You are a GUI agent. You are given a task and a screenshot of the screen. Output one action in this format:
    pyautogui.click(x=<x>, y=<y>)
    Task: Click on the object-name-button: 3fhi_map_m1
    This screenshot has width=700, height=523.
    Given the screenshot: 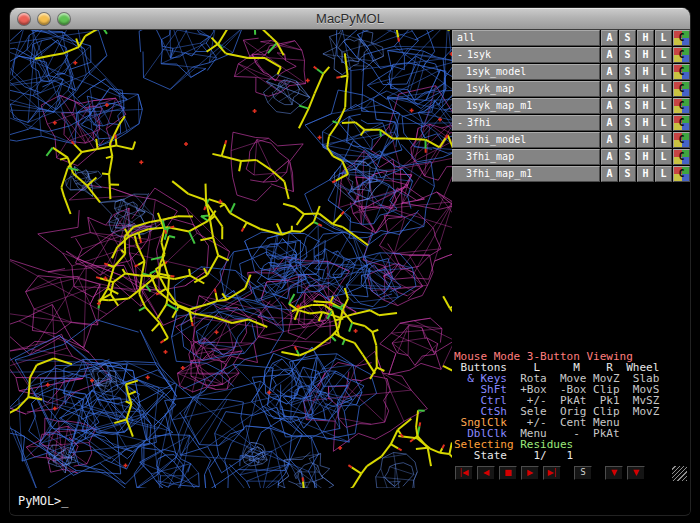 What is the action you would take?
    pyautogui.click(x=526, y=174)
    